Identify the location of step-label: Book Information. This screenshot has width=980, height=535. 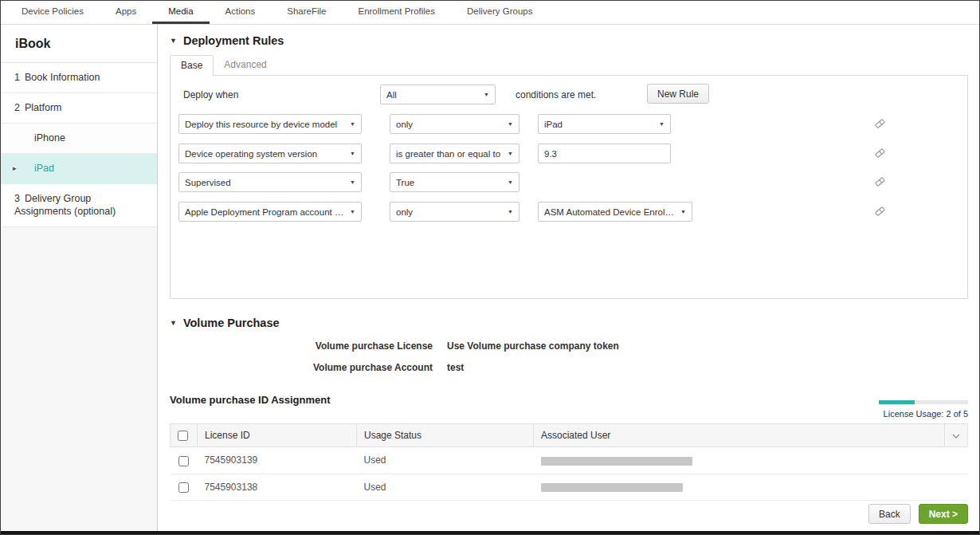
(62, 77).